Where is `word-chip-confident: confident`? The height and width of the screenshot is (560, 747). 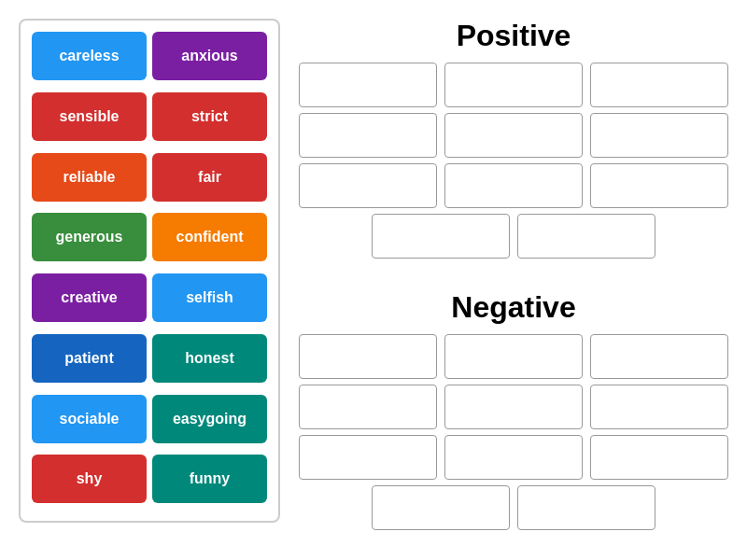
word-chip-confident: confident is located at coordinates (209, 237).